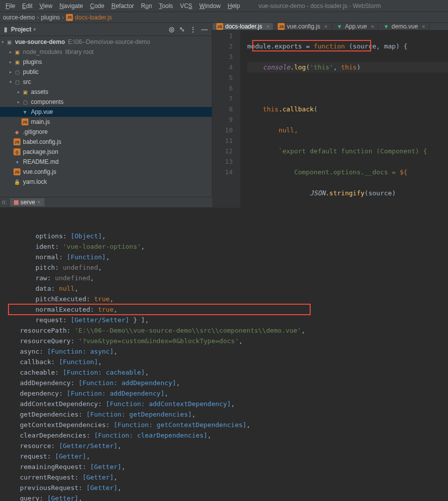 Image resolution: width=448 pixels, height=501 pixels. Describe the element at coordinates (19, 17) in the screenshot. I see `breadcrumb-part: ource-demo` at that location.